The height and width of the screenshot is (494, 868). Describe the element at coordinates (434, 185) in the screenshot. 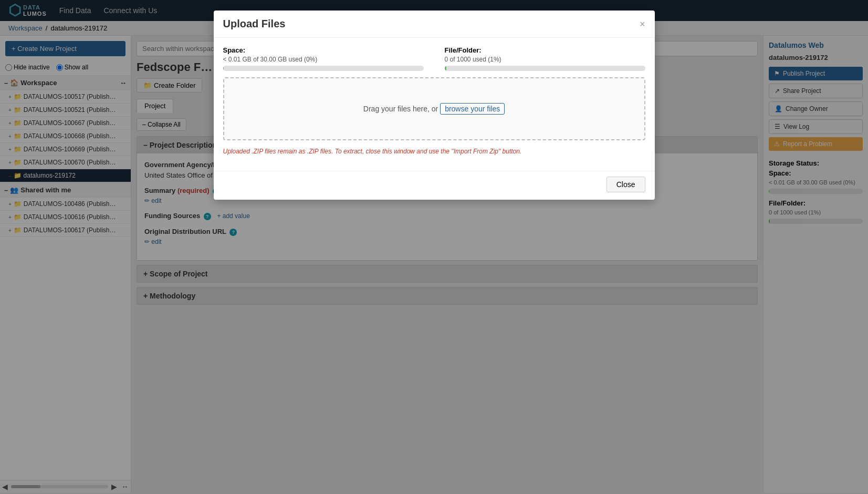

I see `modal-footer: Close` at that location.